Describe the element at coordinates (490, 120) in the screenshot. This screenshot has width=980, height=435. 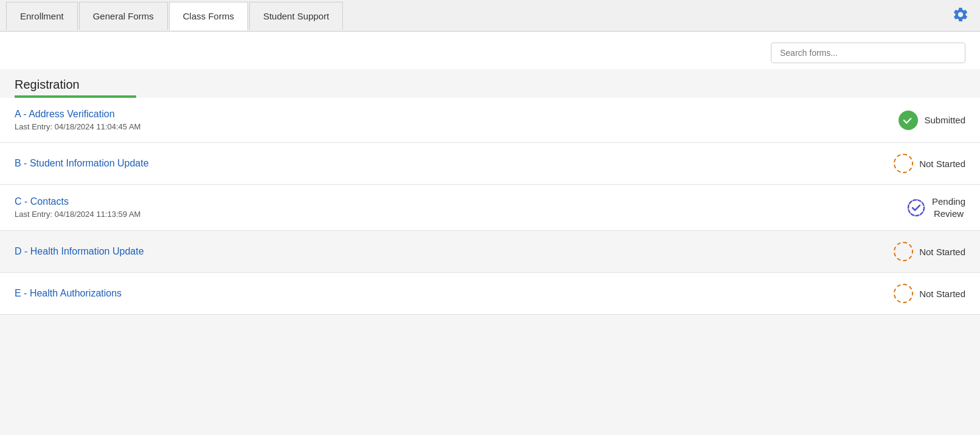
I see `form-row-a: A - Address Verification Last Entry: 04/…` at that location.